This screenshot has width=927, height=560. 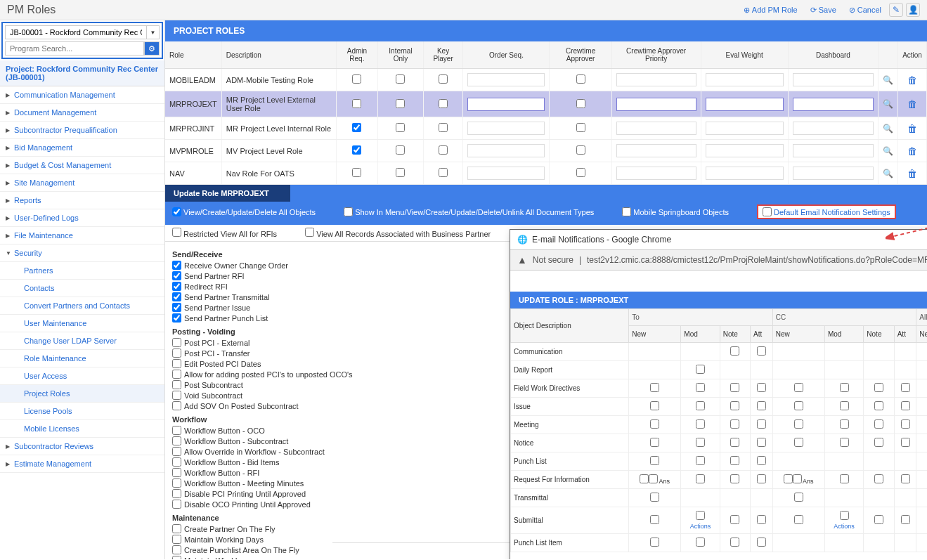 I want to click on role-option: Show In Menu/View/Create/Update/Delete/U…, so click(x=469, y=212).